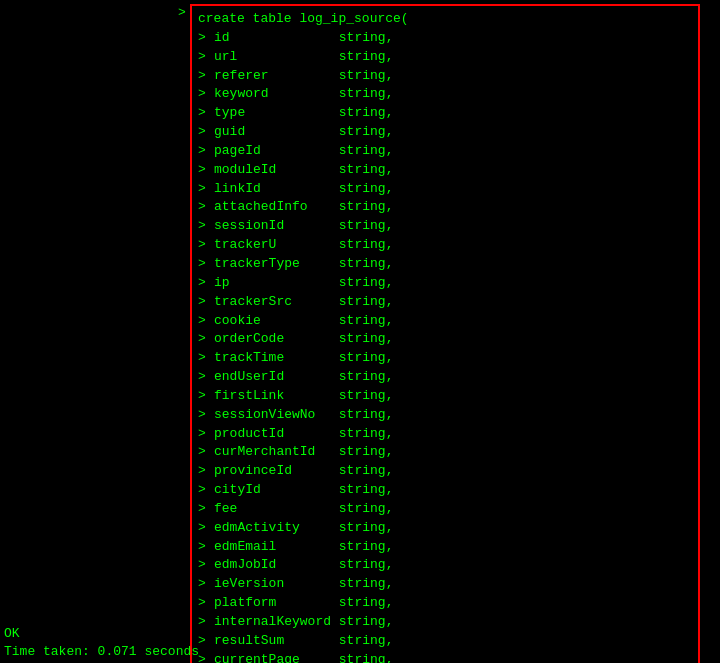  I want to click on field-line: >edmEmail string,, so click(445, 548).